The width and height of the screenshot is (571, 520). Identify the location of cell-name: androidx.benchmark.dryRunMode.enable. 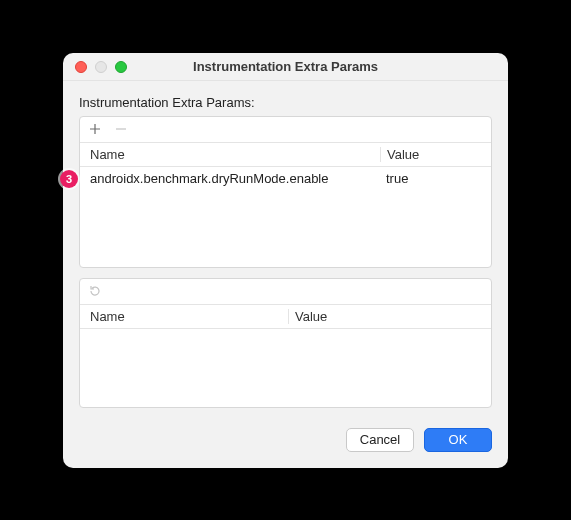
(230, 178).